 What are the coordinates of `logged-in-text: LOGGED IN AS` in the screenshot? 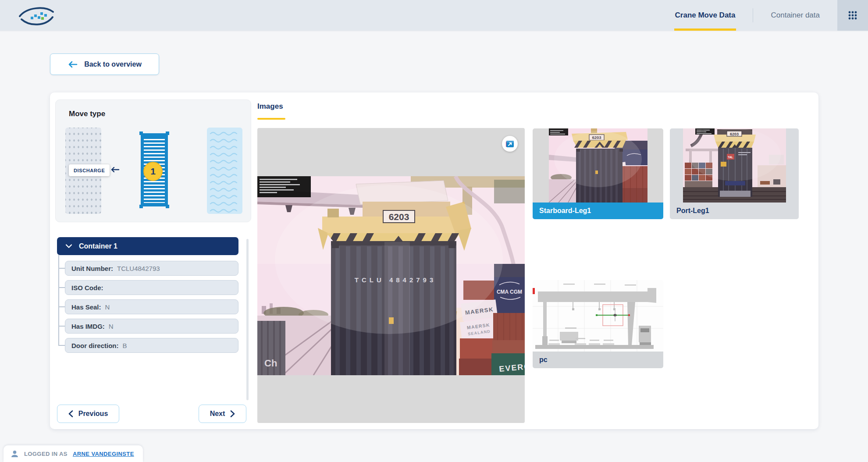 It's located at (46, 454).